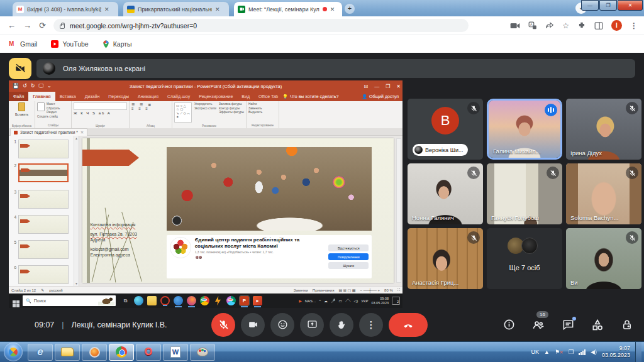 Image resolution: width=644 pixels, height=362 pixels. I want to click on windows-explorer-icon, so click(67, 352).